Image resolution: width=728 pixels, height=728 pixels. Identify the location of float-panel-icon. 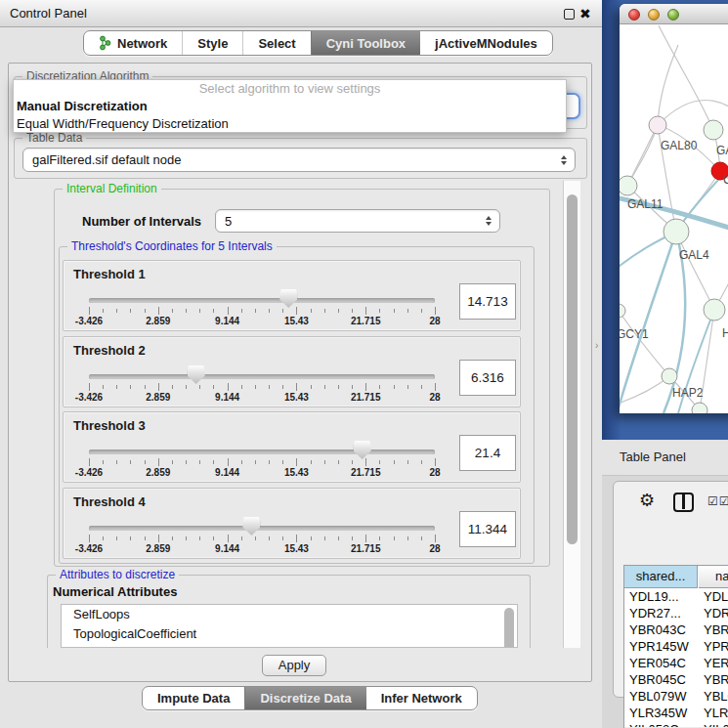
(569, 14).